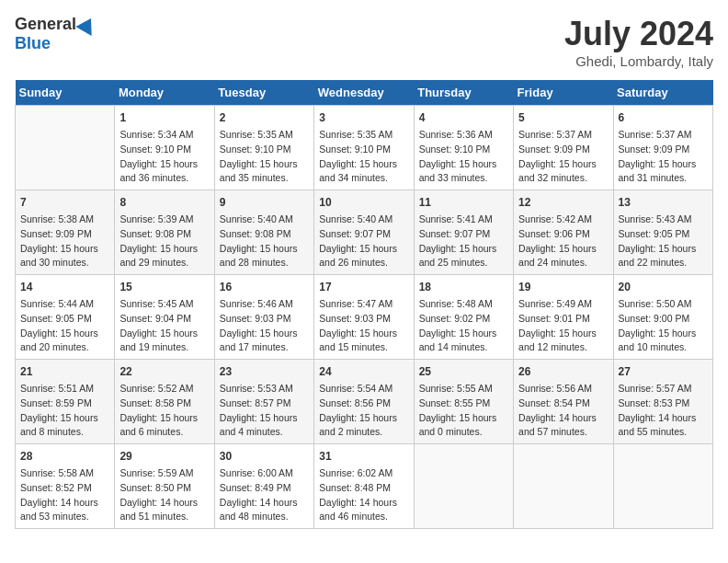 The width and height of the screenshot is (728, 563). I want to click on title-block: July 2024 Ghedi, Lombardy, Italy, so click(639, 42).